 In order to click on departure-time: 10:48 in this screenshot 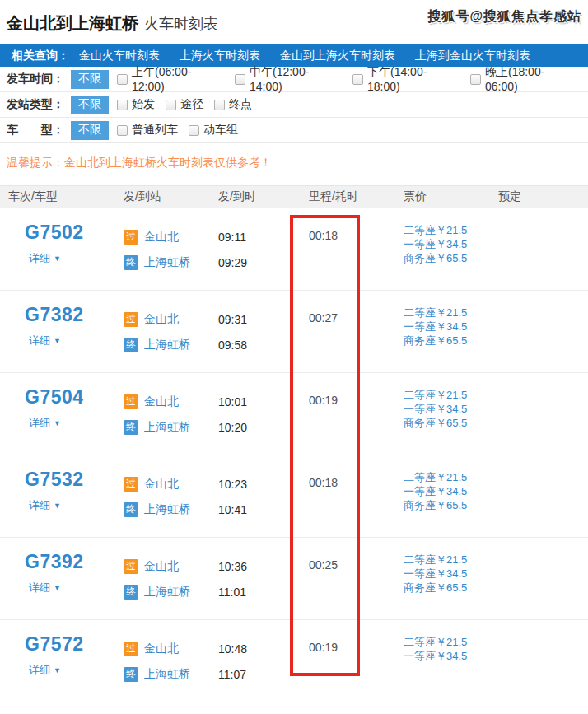, I will do `click(264, 649)`.